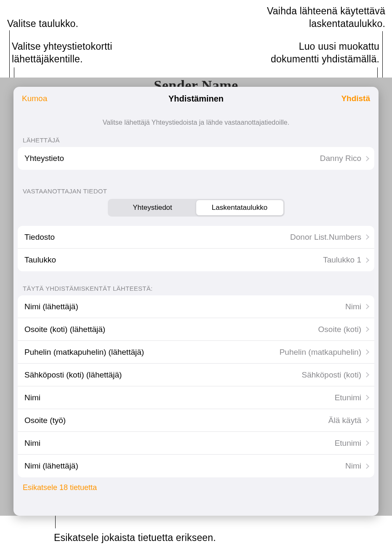  What do you see at coordinates (335, 375) in the screenshot?
I see `row-value: Sähköposti (koti)` at bounding box center [335, 375].